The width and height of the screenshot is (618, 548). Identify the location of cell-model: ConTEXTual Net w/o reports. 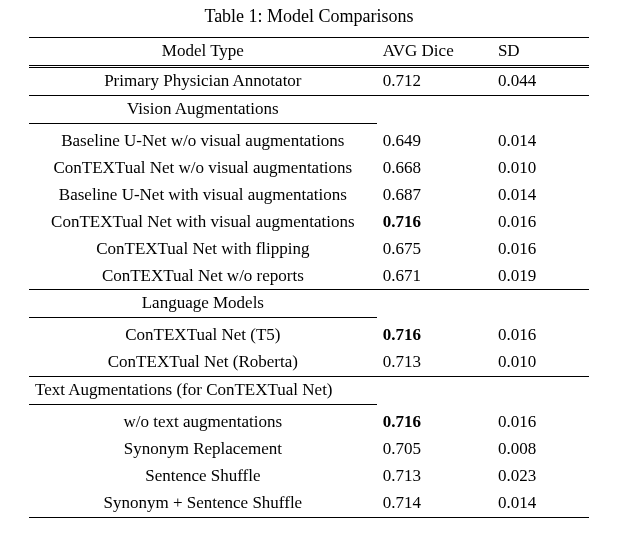
(203, 276).